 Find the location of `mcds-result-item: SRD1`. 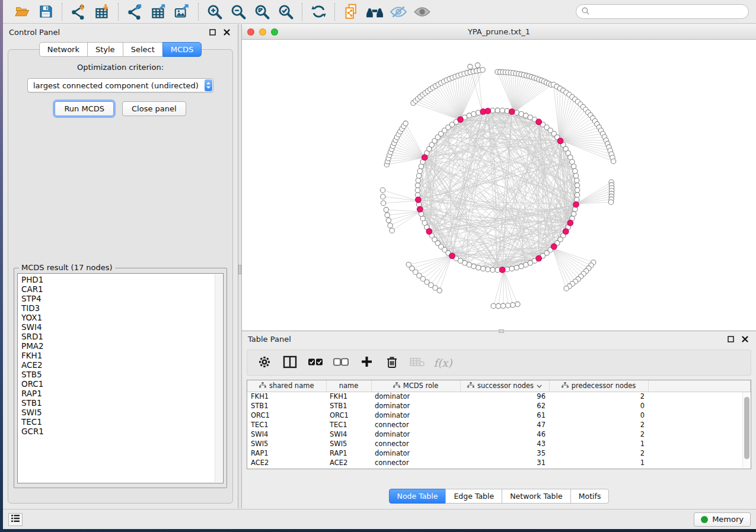

mcds-result-item: SRD1 is located at coordinates (117, 336).